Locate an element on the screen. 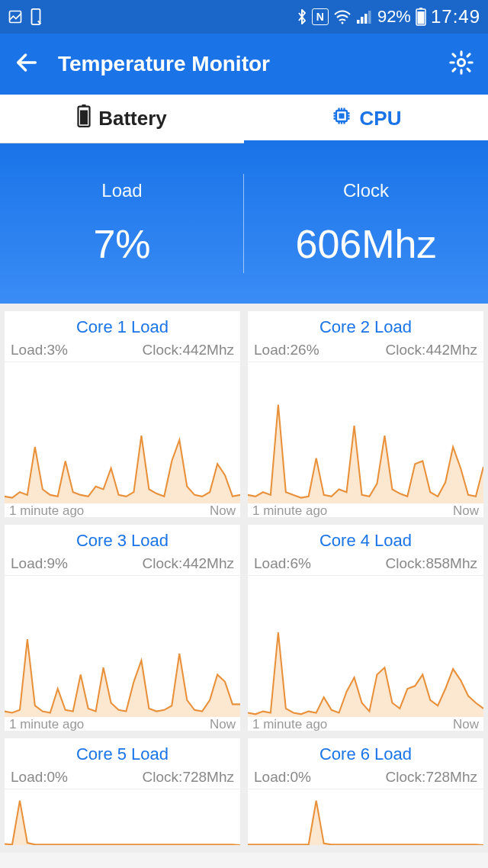 The width and height of the screenshot is (488, 868). core-stats: Load:6%Clock:858Mhz is located at coordinates (366, 565).